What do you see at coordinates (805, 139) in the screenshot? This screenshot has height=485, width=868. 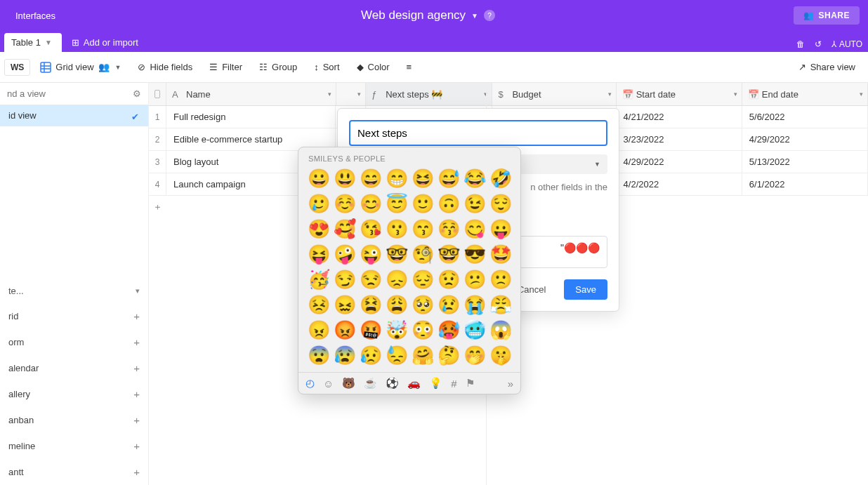 I see `cell-end-date: 4/29/2022` at bounding box center [805, 139].